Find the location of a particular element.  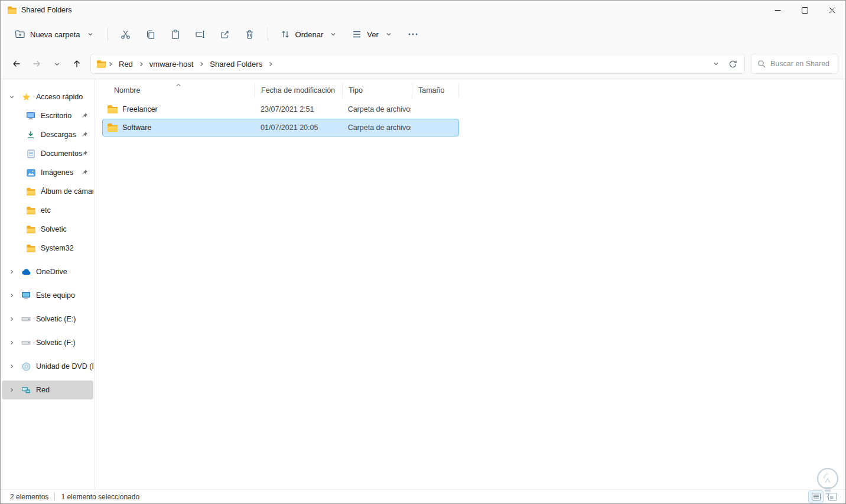

window-title: Shared Folders is located at coordinates (46, 10).